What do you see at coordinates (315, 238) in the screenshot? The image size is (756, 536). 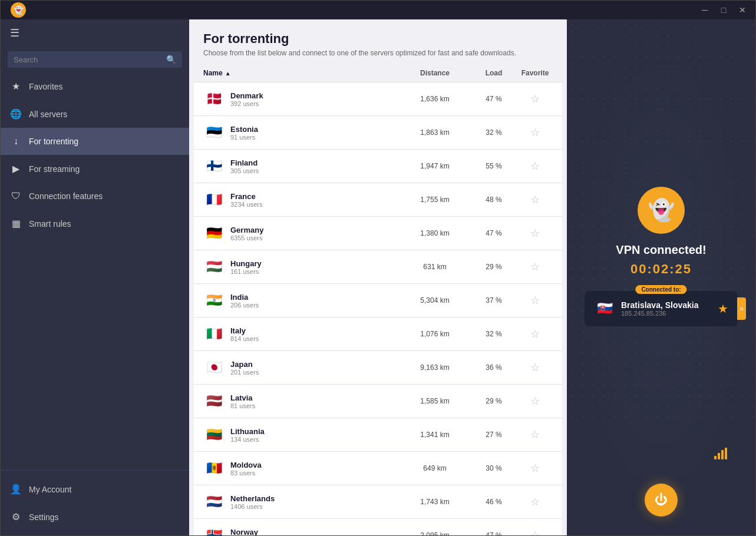 I see `server-users: 6355 users` at bounding box center [315, 238].